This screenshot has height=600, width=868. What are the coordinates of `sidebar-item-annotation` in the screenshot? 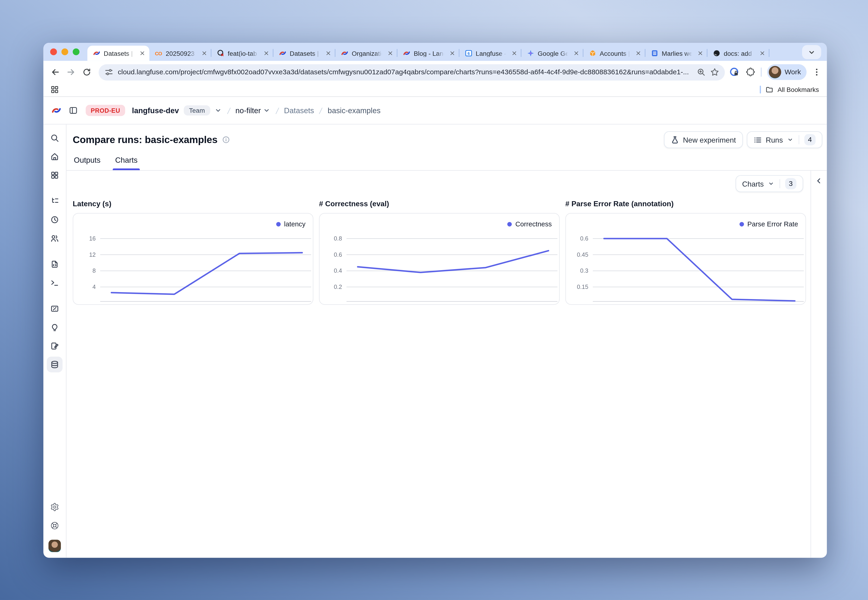 It's located at (55, 346).